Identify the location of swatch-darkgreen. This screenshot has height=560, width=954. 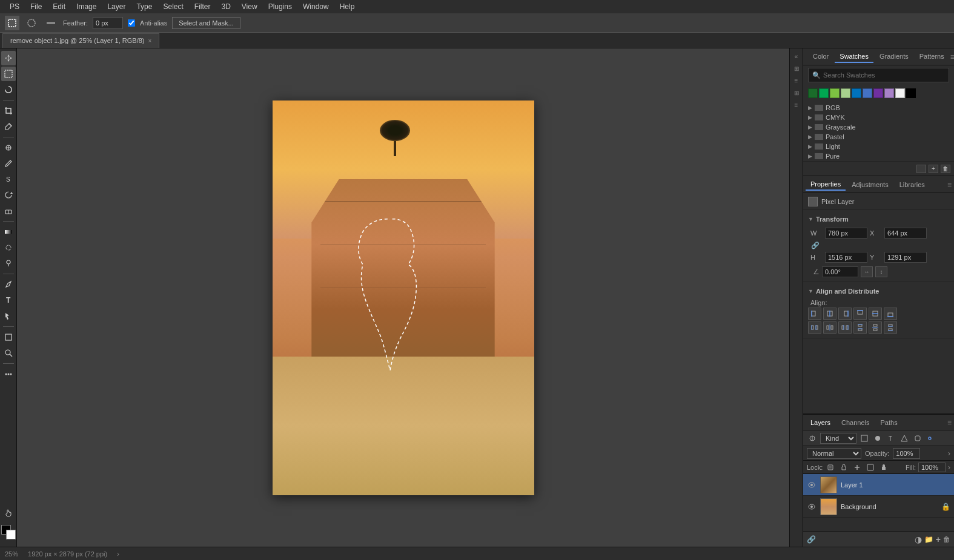
(813, 93).